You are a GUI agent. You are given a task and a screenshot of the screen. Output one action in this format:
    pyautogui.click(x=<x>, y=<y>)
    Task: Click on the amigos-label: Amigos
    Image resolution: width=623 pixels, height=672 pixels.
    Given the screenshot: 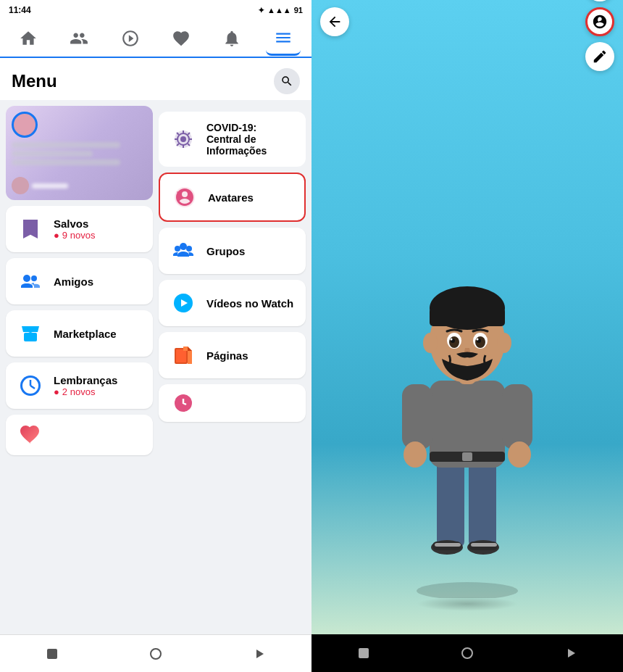 What is the action you would take?
    pyautogui.click(x=74, y=281)
    